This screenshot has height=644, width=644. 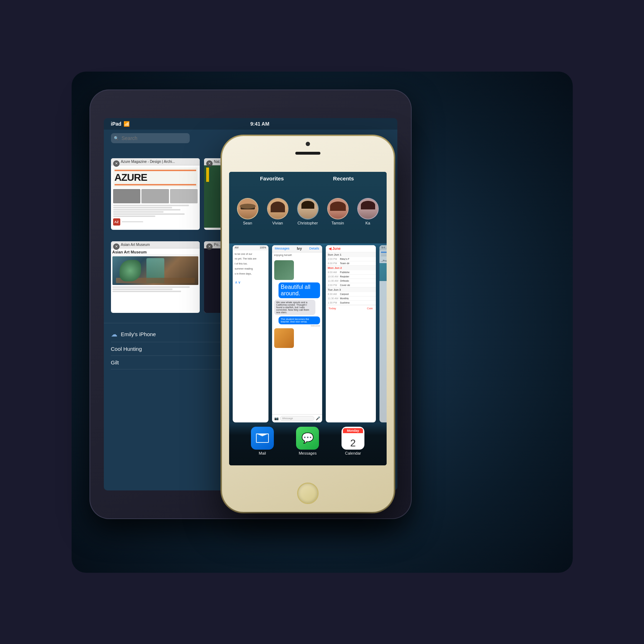 What do you see at coordinates (209, 164) in the screenshot?
I see `tab-close-nat: ✕` at bounding box center [209, 164].